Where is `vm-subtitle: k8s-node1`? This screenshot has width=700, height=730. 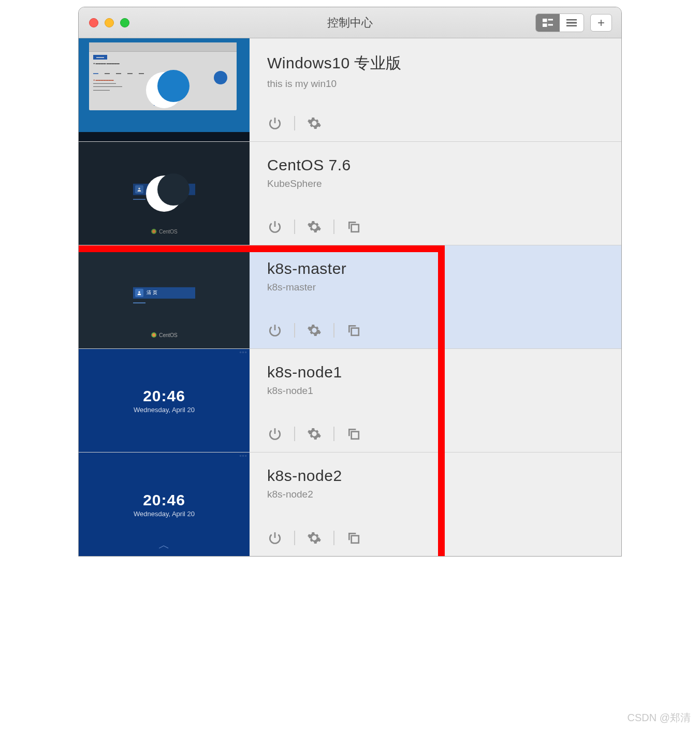 vm-subtitle: k8s-node1 is located at coordinates (435, 391).